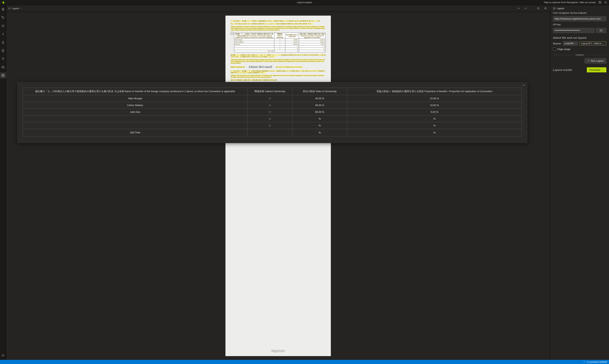 This screenshot has height=364, width=609. What do you see at coordinates (3, 76) in the screenshot?
I see `layout-icon` at bounding box center [3, 76].